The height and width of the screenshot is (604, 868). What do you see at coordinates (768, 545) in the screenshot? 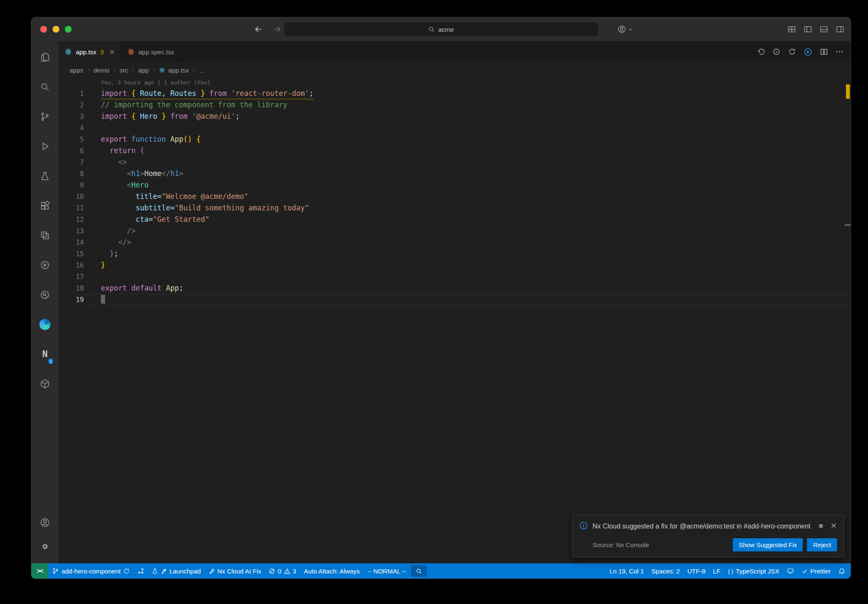
I see `show-suggested-fix-button: Show Suggested Fix` at bounding box center [768, 545].